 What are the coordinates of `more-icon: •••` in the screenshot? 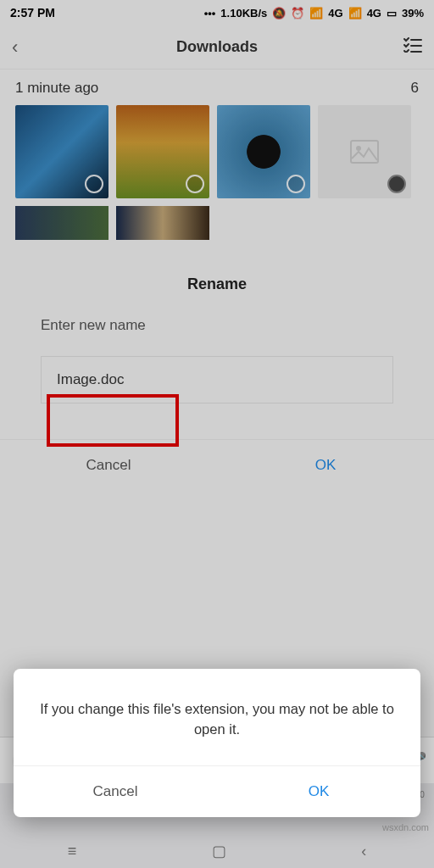 It's located at (210, 14).